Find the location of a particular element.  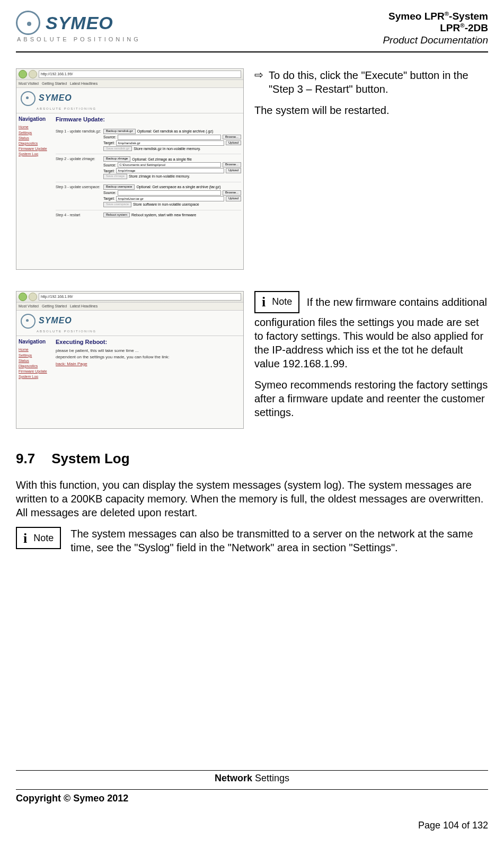

ss-target-input: /tmp/rwUser.tar.gz is located at coordinates (170, 199).